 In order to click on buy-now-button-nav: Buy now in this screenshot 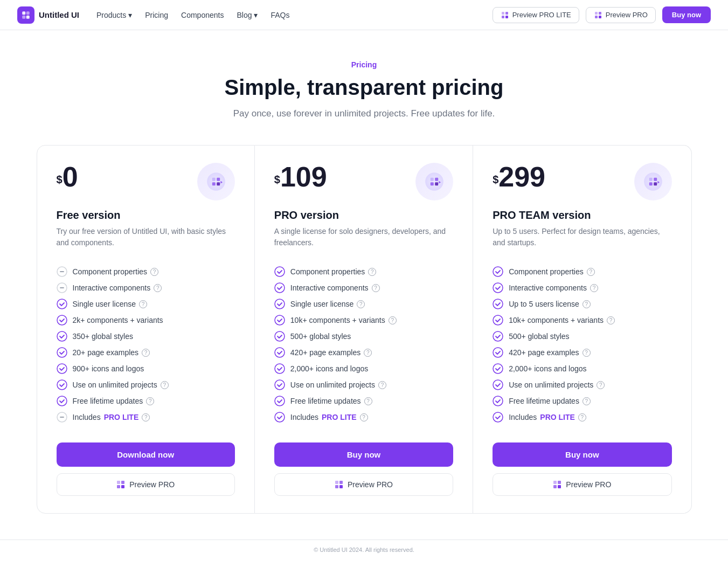, I will do `click(687, 15)`.